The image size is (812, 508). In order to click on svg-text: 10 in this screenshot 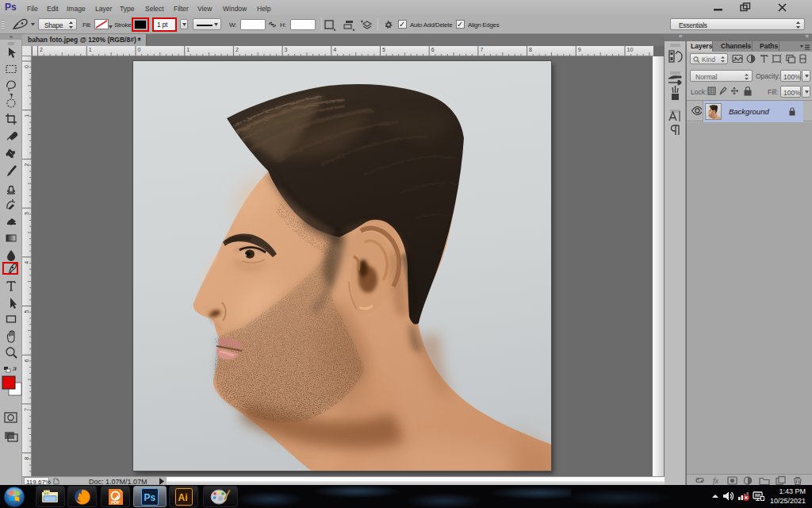, I will do `click(630, 49)`.